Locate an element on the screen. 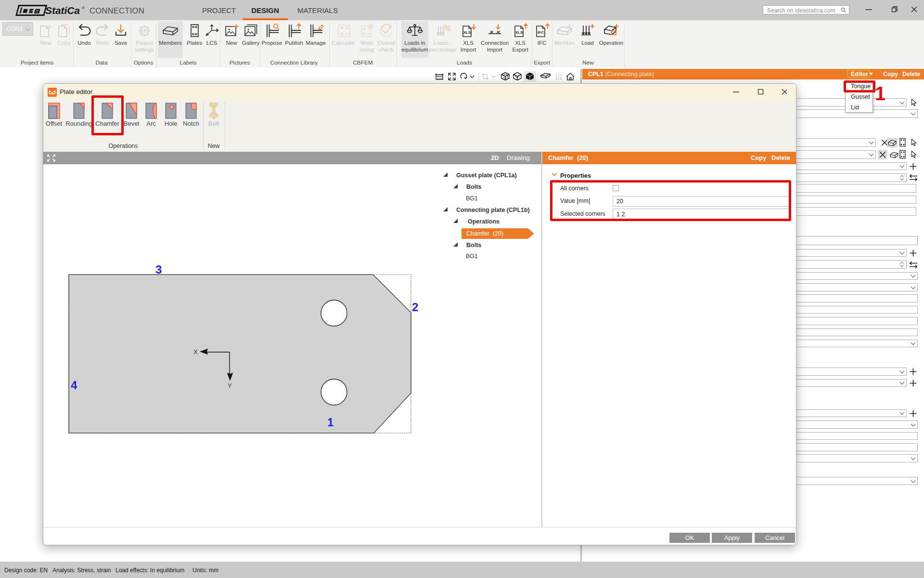 The width and height of the screenshot is (924, 578). svg-text: 1 is located at coordinates (330, 422).